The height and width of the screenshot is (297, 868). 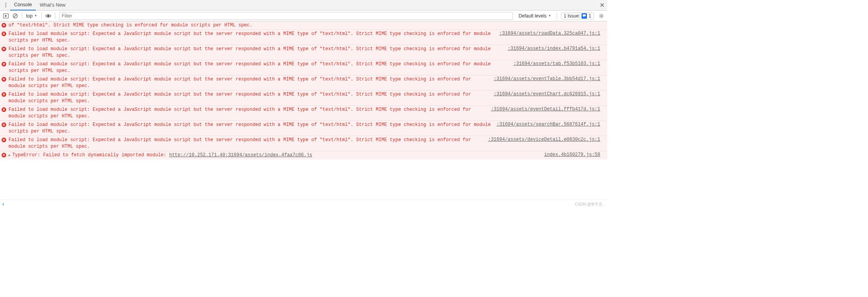 I want to click on watermark: CSDN @李不言 ,, so click(x=590, y=204).